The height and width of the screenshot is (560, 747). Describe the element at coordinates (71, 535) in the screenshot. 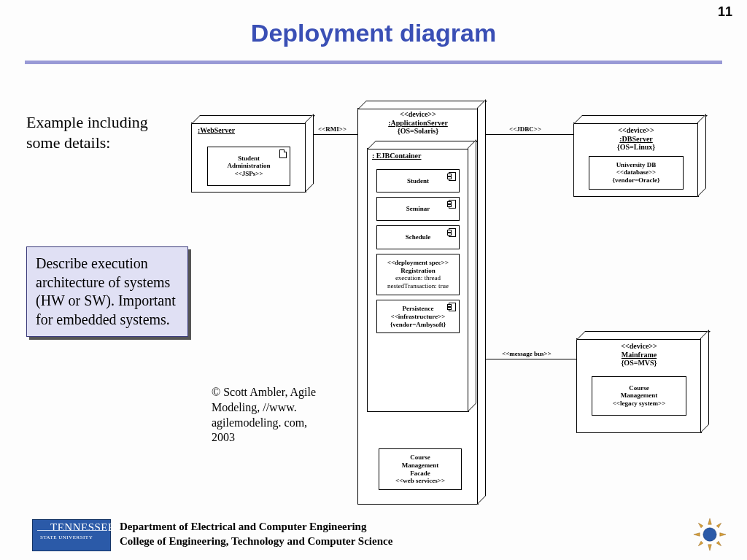

I see `tsu-logo: TENNESSEE STATE UNIVERSITY` at that location.